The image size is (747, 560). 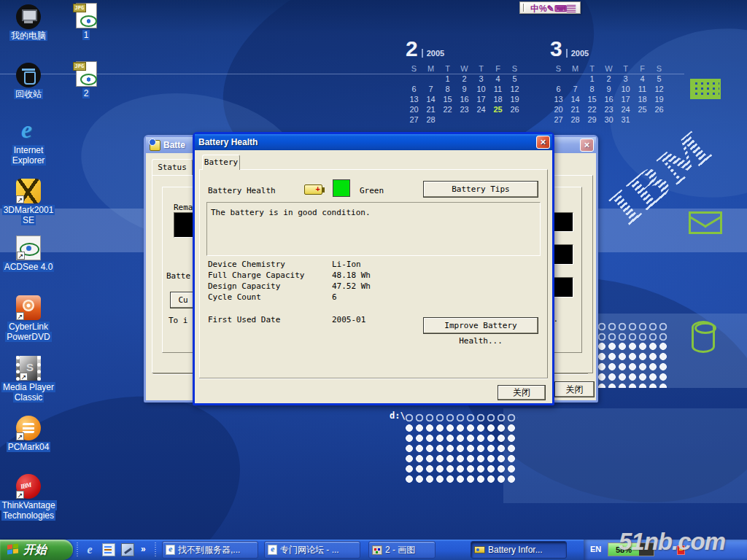 I want to click on internet-page-icon, so click(x=109, y=550).